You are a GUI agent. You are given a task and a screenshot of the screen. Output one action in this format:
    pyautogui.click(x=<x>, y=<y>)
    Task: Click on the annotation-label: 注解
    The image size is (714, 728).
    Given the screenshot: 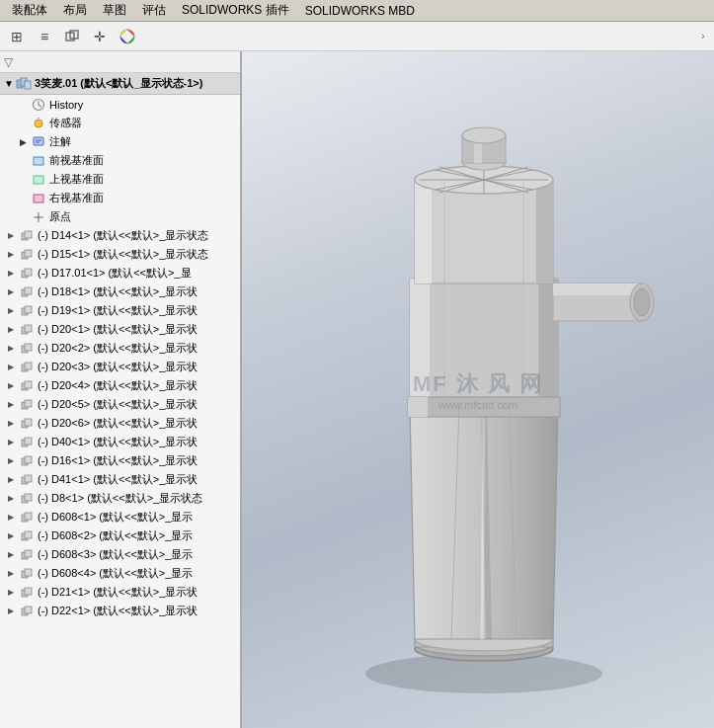 What is the action you would take?
    pyautogui.click(x=144, y=142)
    